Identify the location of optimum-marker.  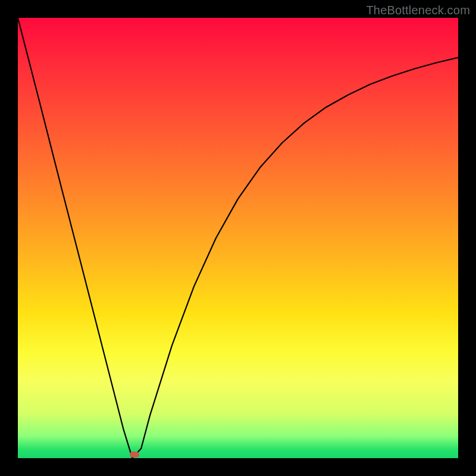
(134, 455).